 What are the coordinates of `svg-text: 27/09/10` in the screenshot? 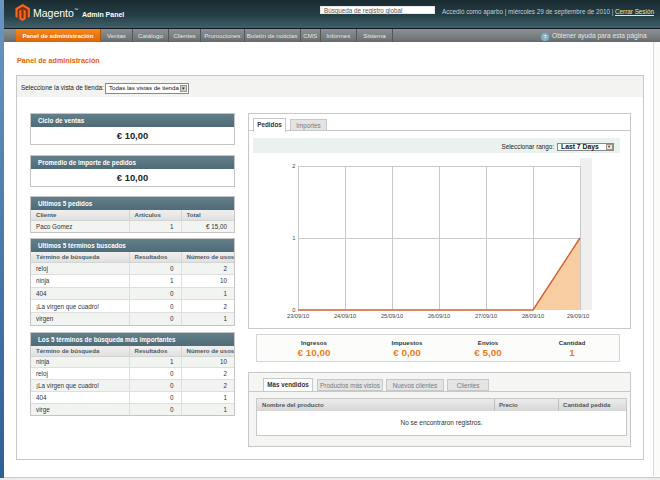 It's located at (486, 316).